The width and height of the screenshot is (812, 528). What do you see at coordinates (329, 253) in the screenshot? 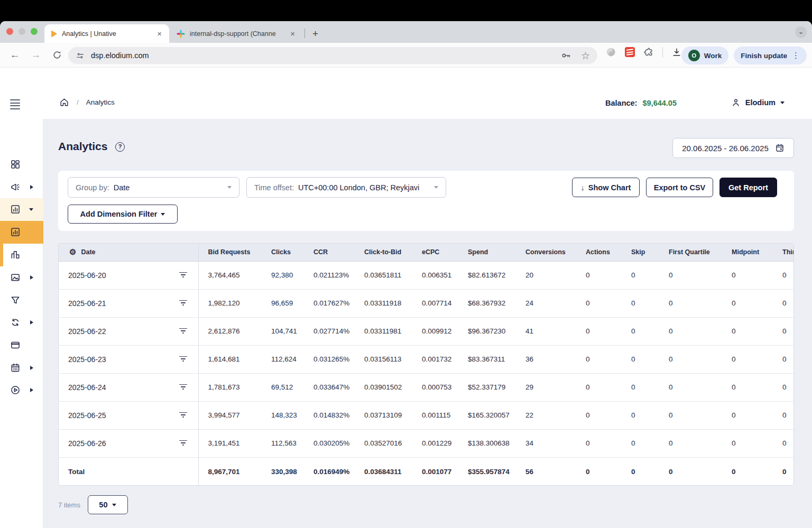
I see `column-header-ccr: CCR` at bounding box center [329, 253].